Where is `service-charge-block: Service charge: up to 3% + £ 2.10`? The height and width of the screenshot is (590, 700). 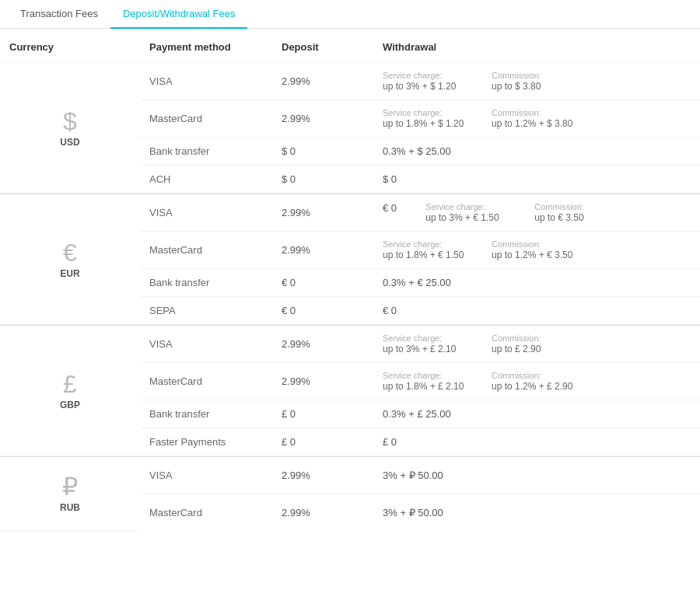
service-charge-block: Service charge: up to 3% + £ 2.10 is located at coordinates (425, 344).